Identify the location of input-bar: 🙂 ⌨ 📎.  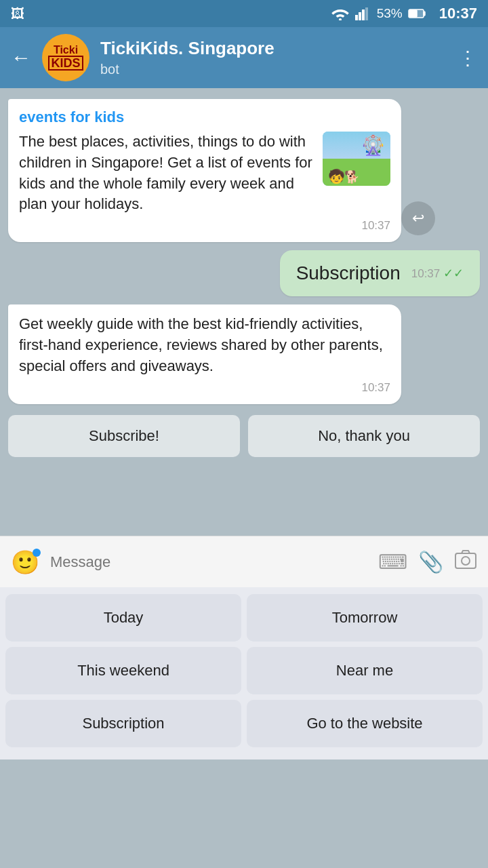
(244, 561).